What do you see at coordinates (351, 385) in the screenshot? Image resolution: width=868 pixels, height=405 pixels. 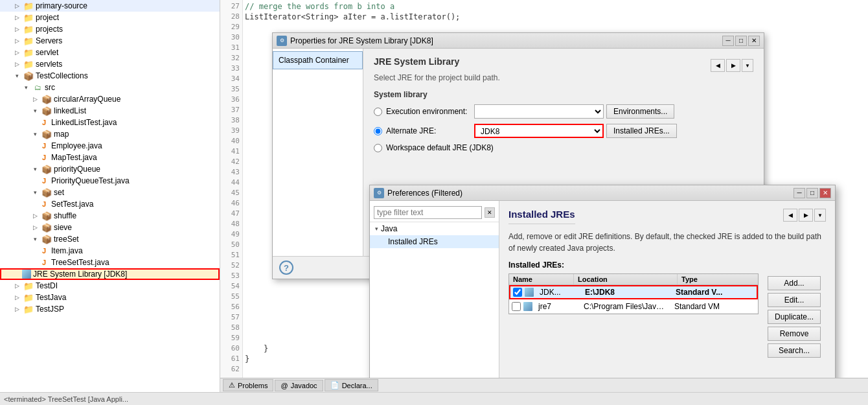 I see `tab-declaration: 📄 Declara...` at bounding box center [351, 385].